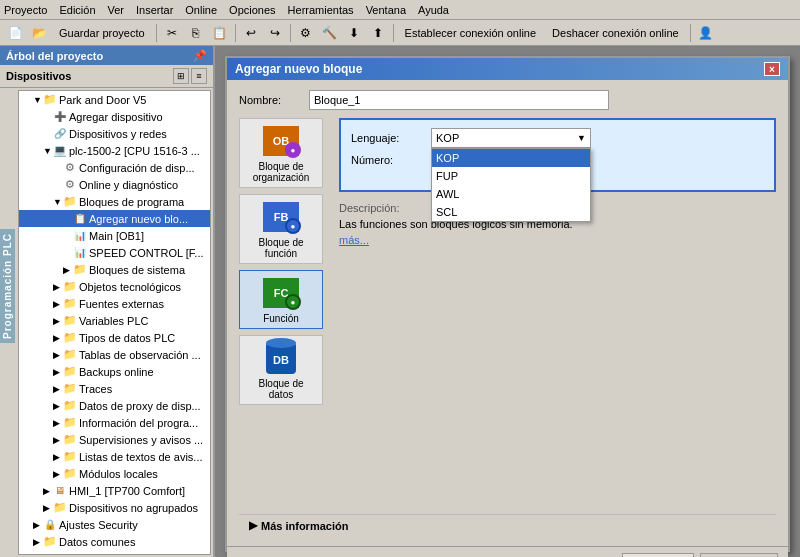 The image size is (800, 557). Describe the element at coordinates (172, 33) in the screenshot. I see `cut-btn: ✂` at that location.